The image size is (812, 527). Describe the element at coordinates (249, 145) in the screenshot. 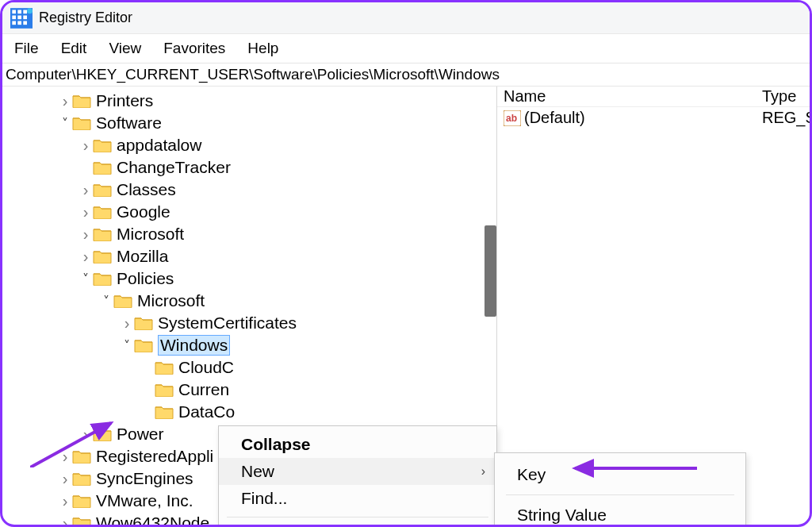

I see `tree-item: ›appdatalow` at that location.